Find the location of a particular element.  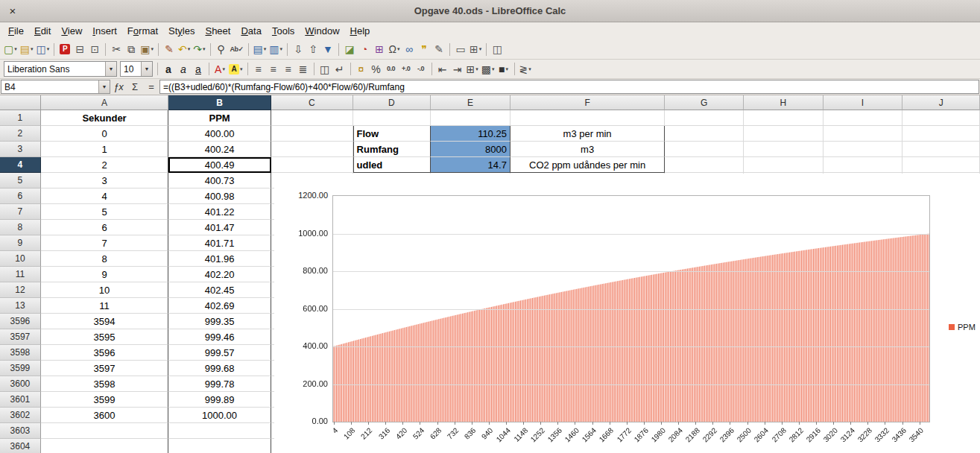

conditional-formatting-button: ≷▾ is located at coordinates (525, 69).